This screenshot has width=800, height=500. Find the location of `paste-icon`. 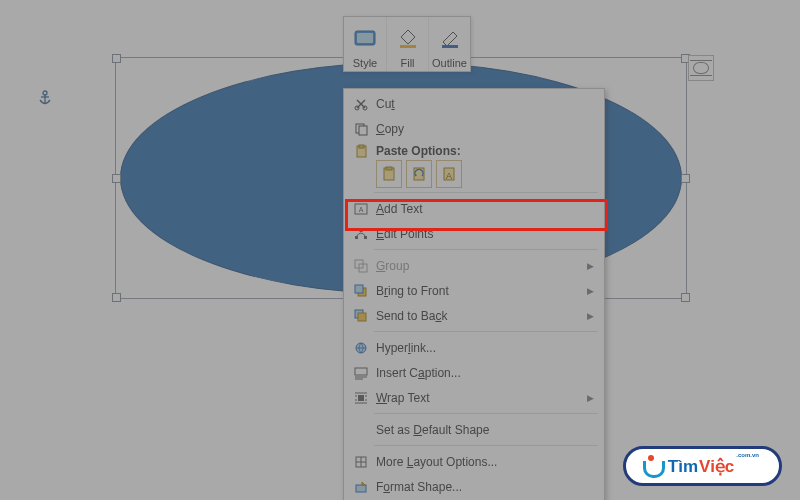

paste-icon is located at coordinates (361, 151).